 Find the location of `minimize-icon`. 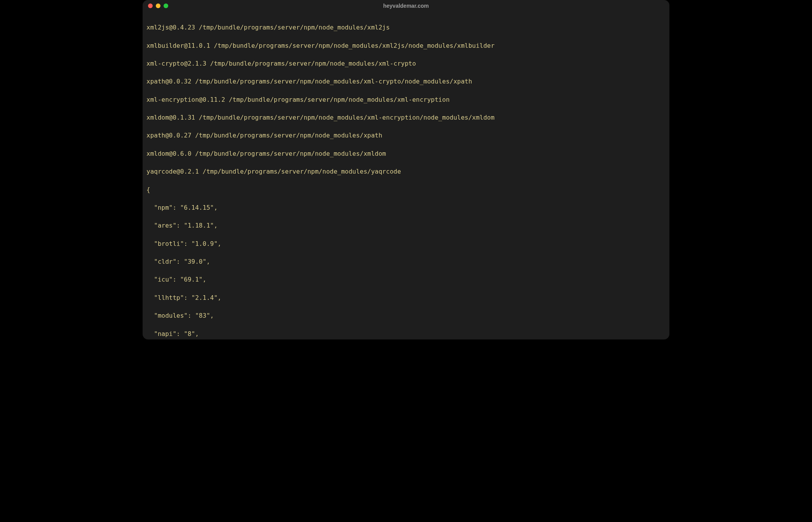

minimize-icon is located at coordinates (158, 6).